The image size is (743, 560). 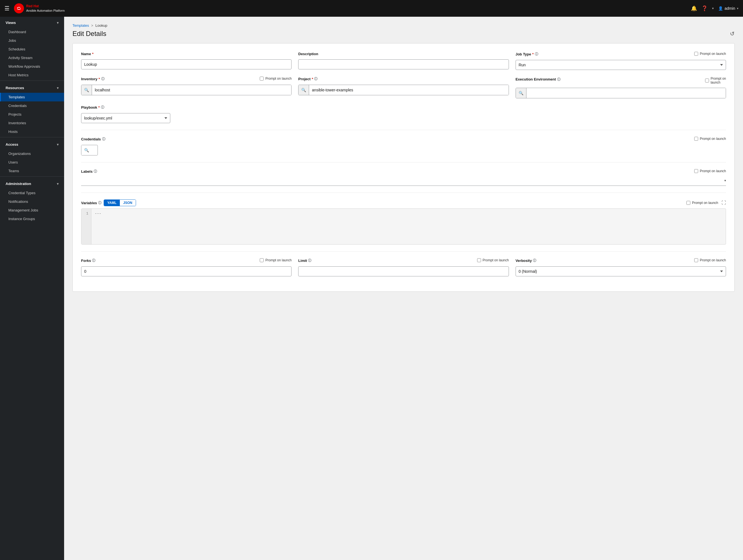 What do you see at coordinates (527, 54) in the screenshot?
I see `job-type-label: Job Type * ⓘ` at bounding box center [527, 54].